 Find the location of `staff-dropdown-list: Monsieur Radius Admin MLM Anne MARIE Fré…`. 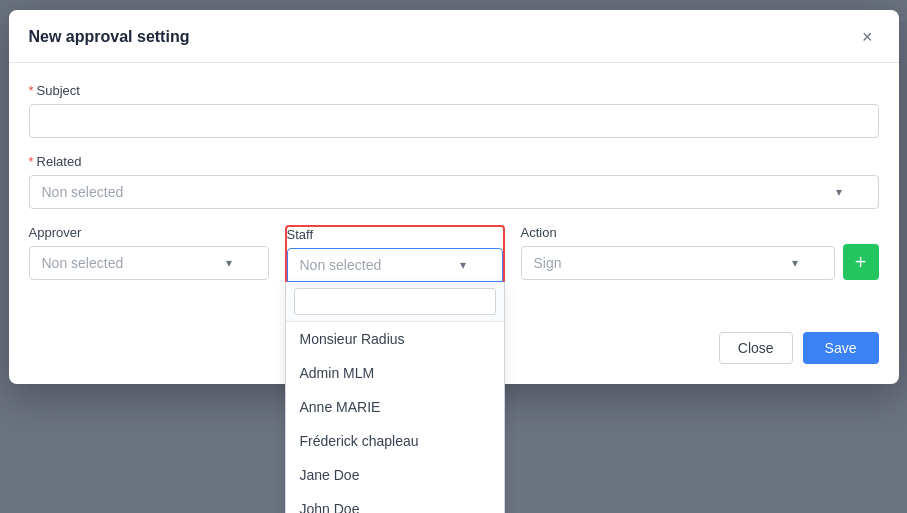

staff-dropdown-list: Monsieur Radius Admin MLM Anne MARIE Fré… is located at coordinates (395, 398).